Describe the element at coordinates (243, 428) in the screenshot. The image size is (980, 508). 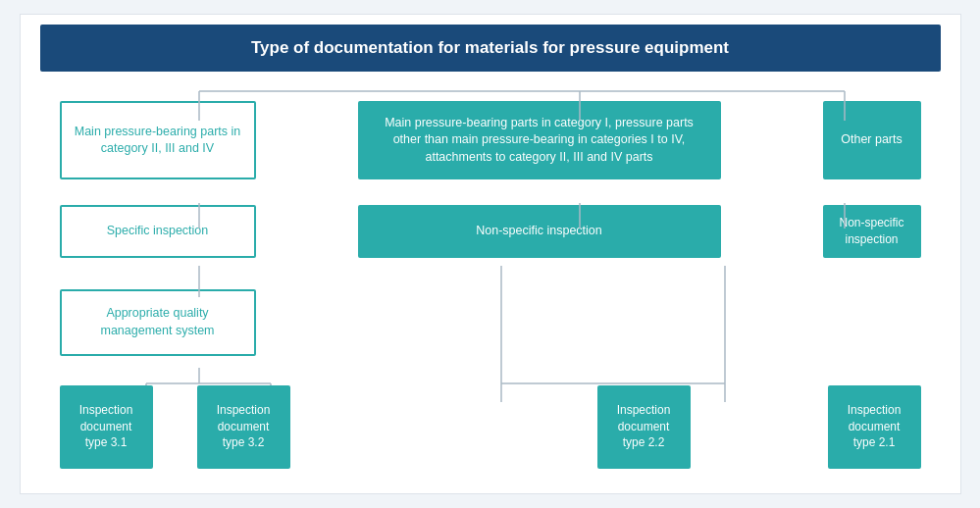
I see `doc2-box: Inspection document type 3.2` at that location.